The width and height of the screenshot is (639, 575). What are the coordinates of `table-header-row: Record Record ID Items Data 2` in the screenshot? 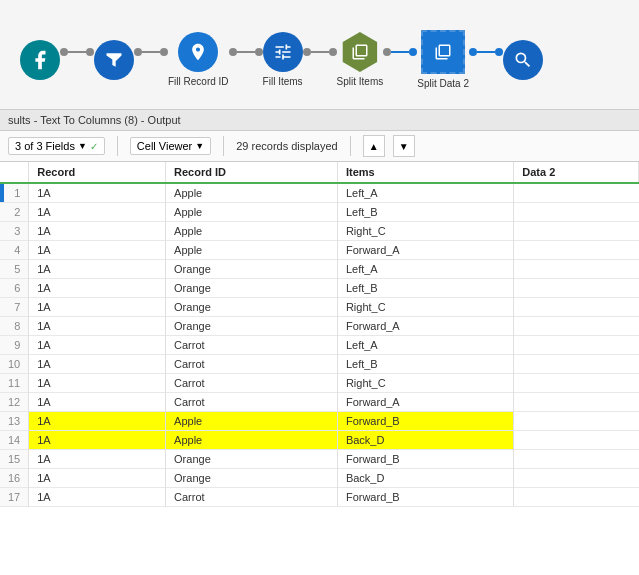 It's located at (320, 172).